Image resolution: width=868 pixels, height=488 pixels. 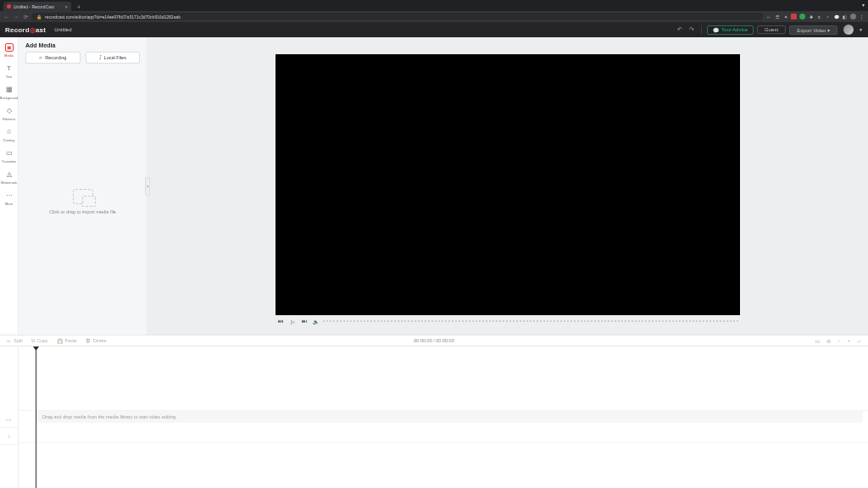 What do you see at coordinates (59, 341) in the screenshot?
I see `paste-icon: 📋` at bounding box center [59, 341].